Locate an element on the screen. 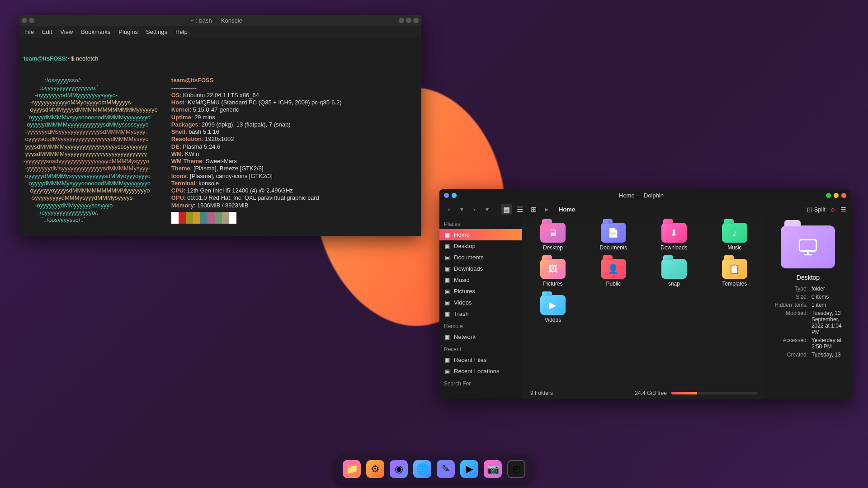 The width and height of the screenshot is (868, 488). dolphin-main: 🖥Desktop📄Documents⬇Downloads♪Music🖼Pictu… is located at coordinates (644, 308).